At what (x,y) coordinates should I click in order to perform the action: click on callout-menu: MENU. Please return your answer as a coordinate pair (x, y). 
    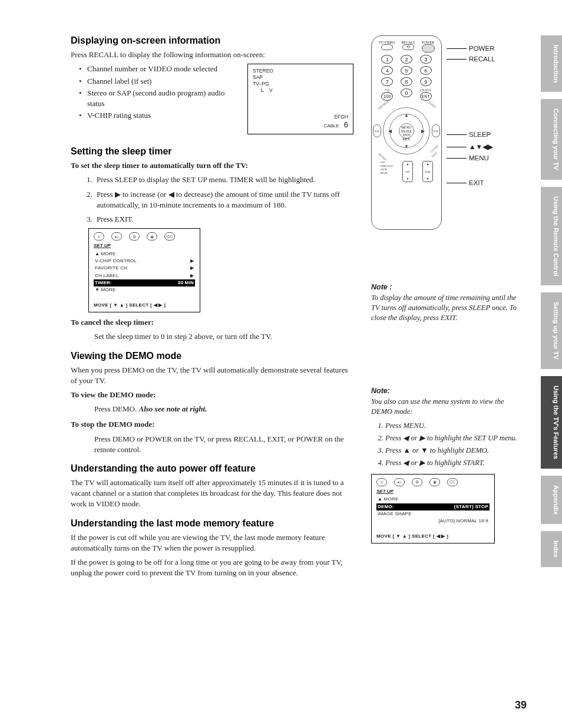
    Looking at the image, I should click on (468, 158).